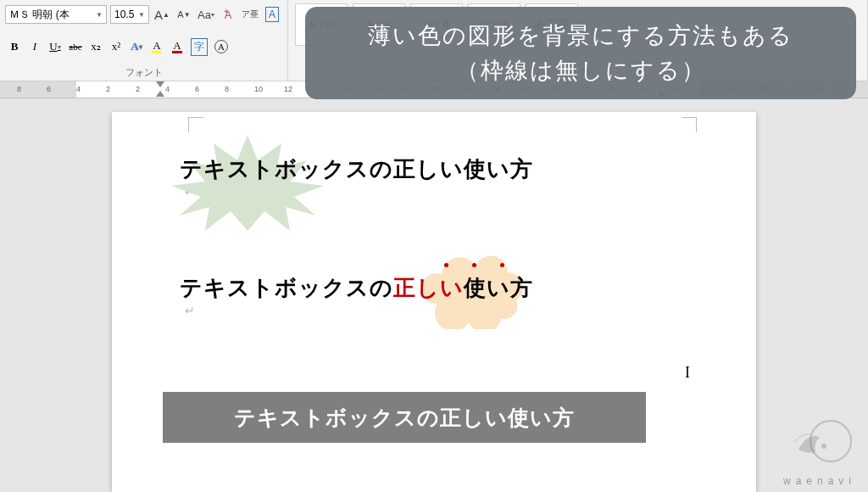 The image size is (868, 492). I want to click on overlay-line-1: 薄い色の図形を背景にする方法もある, so click(581, 36).